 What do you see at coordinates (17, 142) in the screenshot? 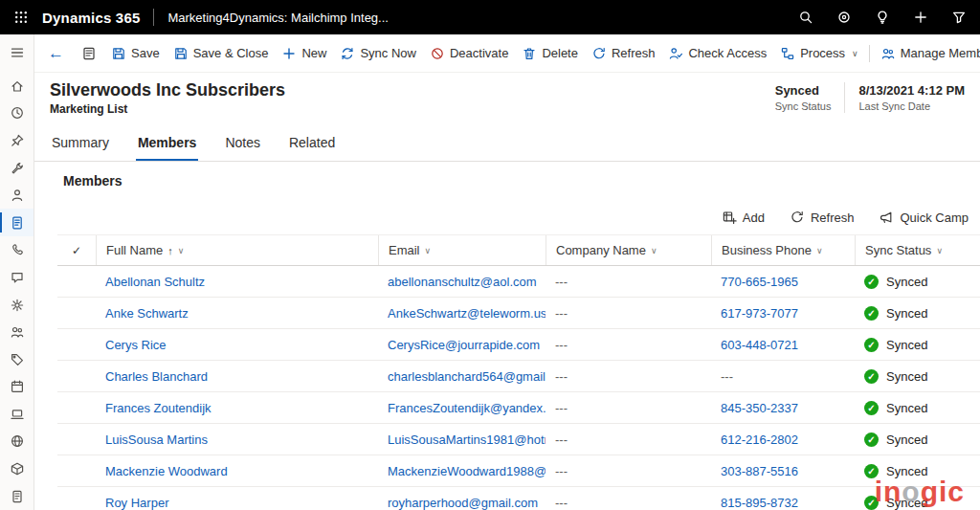
I see `sidebar-item-pinned` at bounding box center [17, 142].